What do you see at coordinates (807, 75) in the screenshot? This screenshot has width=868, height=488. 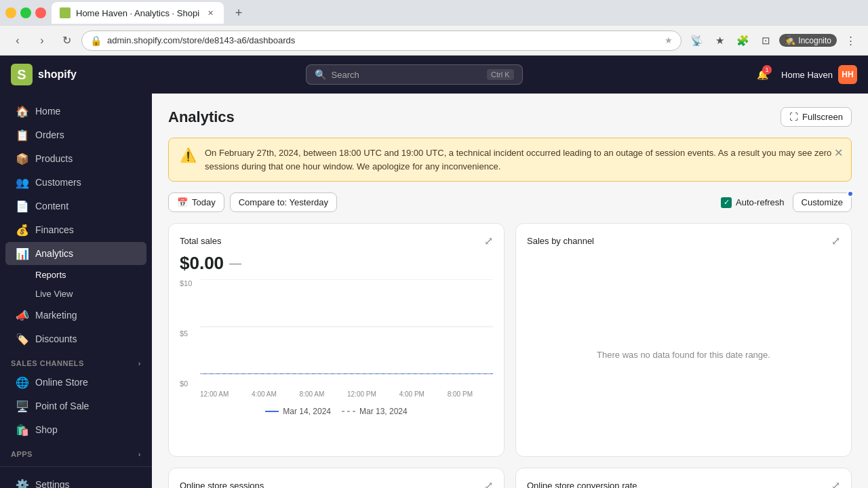 I see `store-name: Home Haven` at bounding box center [807, 75].